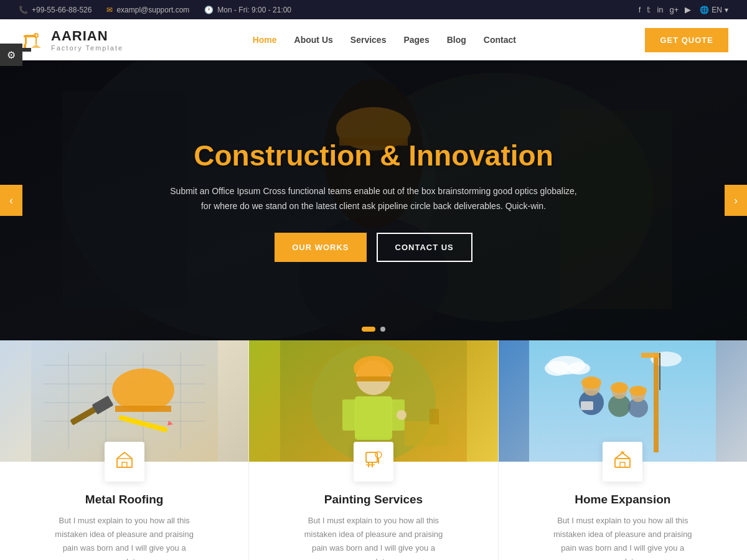 This screenshot has height=560, width=747. What do you see at coordinates (87, 36) in the screenshot?
I see `logo-name: AARIAN` at bounding box center [87, 36].